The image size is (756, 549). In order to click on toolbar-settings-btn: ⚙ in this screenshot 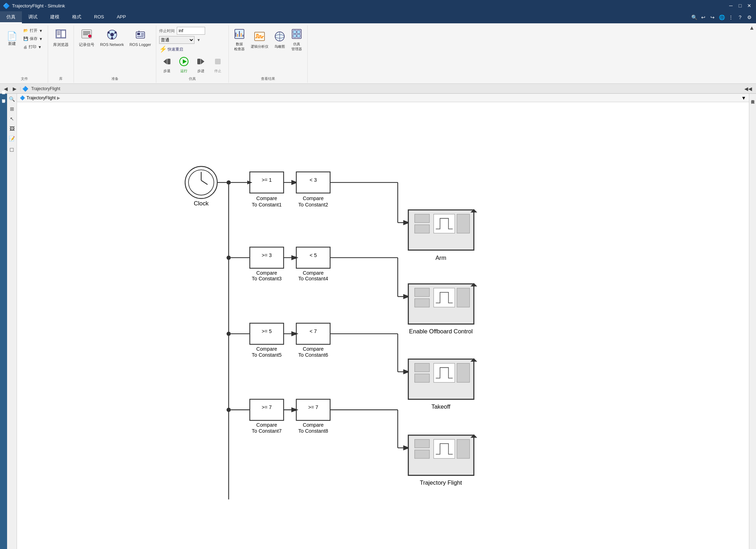, I will do `click(749, 17)`.